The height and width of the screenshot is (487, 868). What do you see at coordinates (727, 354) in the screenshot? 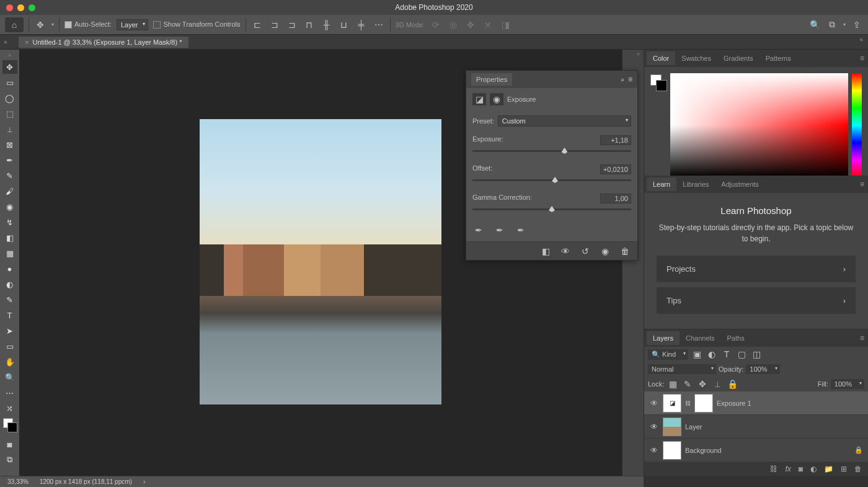
I see `filter-type-icon: T` at bounding box center [727, 354].